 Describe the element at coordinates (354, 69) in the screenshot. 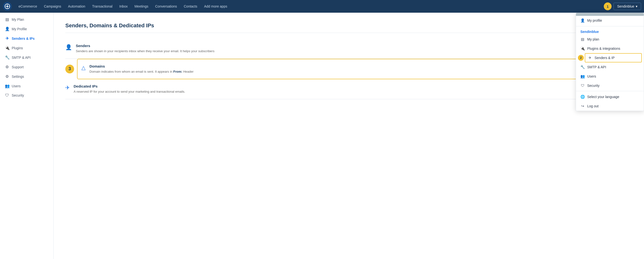

I see `section-domains: △ Domains Domain indicates from whom an …` at that location.